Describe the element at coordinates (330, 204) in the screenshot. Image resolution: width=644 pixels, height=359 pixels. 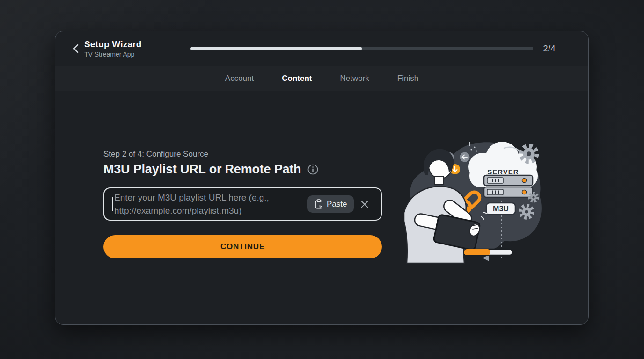
I see `paste-button: Paste` at that location.